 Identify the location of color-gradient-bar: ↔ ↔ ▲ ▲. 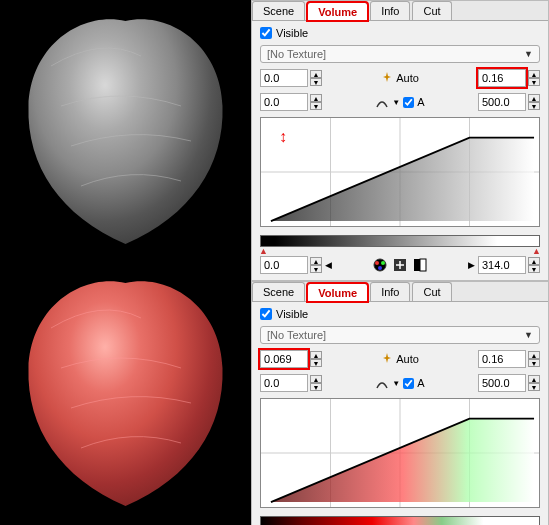
(400, 520).